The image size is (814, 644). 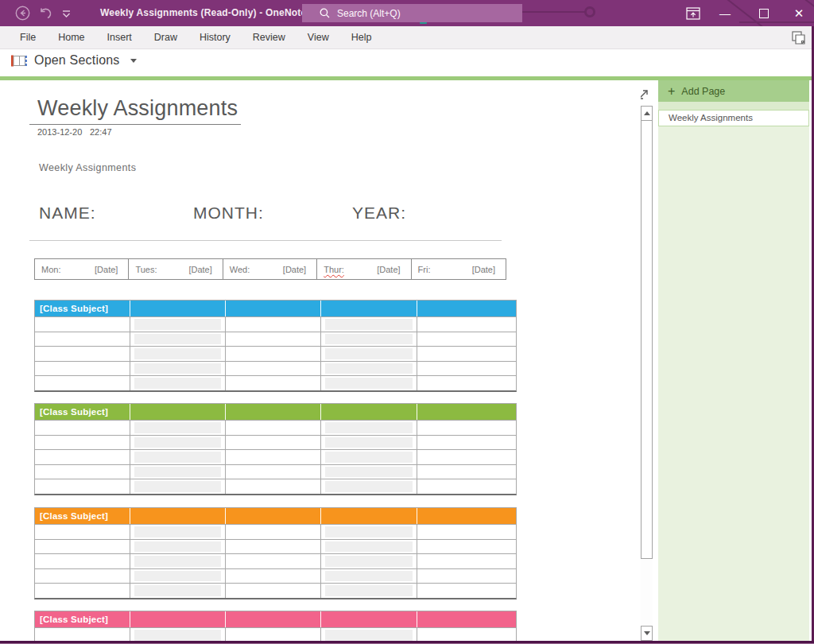 What do you see at coordinates (28, 38) in the screenshot?
I see `menu-file: File` at bounding box center [28, 38].